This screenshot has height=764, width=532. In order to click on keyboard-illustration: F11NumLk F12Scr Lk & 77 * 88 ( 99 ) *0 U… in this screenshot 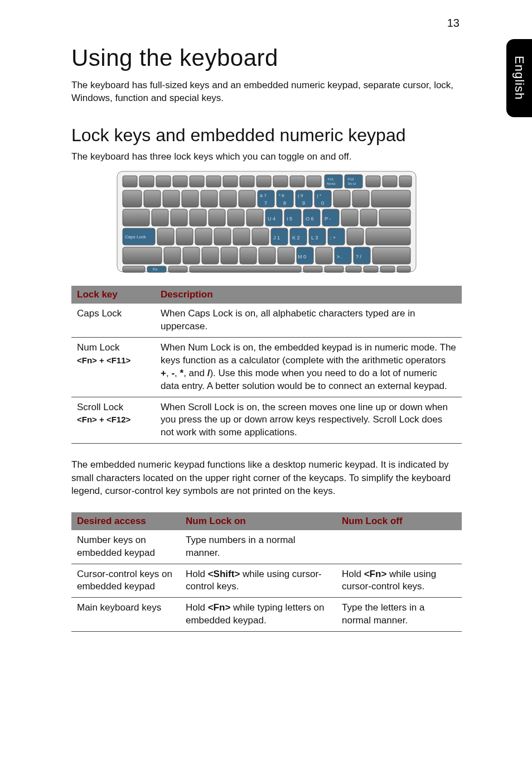, I will do `click(267, 222)`.